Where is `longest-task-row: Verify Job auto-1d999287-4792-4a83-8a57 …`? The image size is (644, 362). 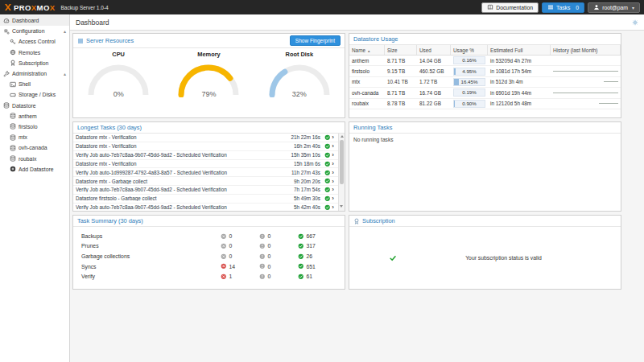 longest-task-row: Verify Job auto-1d999287-4792-4a83-8a57 … is located at coordinates (206, 172).